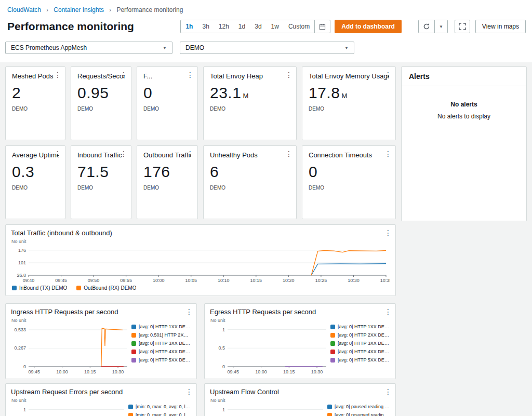  What do you see at coordinates (349, 76) in the screenshot?
I see `metric-title: Total Envoy Memory Usage` at bounding box center [349, 76].